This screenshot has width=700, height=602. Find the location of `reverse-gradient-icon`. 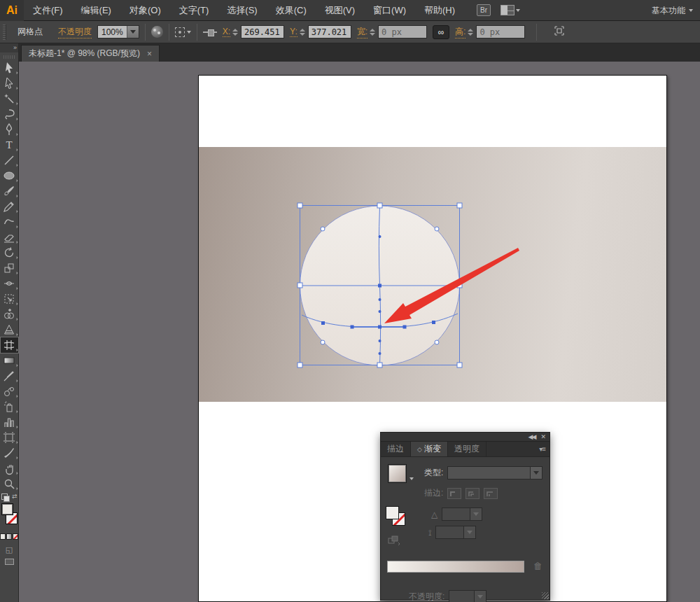

reverse-gradient-icon is located at coordinates (394, 542).